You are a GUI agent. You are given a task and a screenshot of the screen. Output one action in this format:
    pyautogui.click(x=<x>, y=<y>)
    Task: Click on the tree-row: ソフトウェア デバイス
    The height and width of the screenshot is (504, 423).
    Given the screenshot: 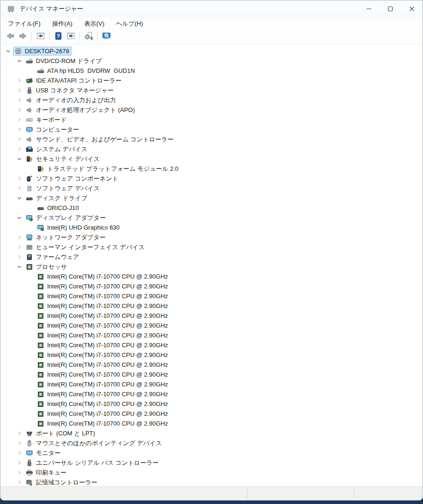 What is the action you would take?
    pyautogui.click(x=212, y=189)
    